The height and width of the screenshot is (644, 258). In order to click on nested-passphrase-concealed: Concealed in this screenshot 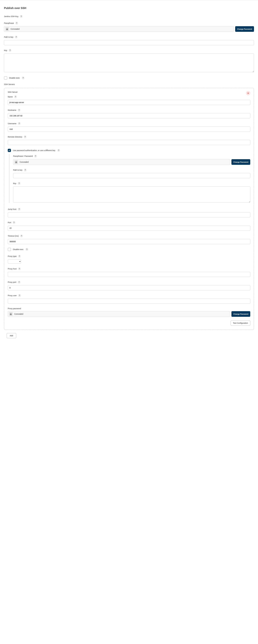, I will do `click(121, 162)`.